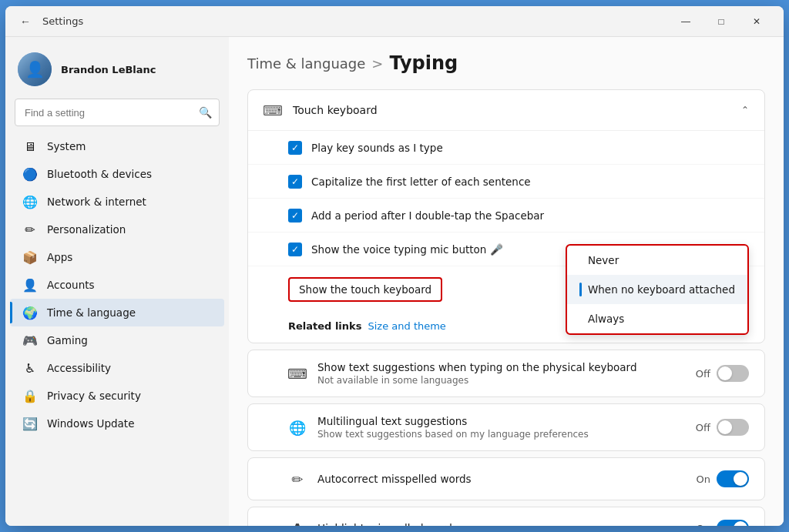 The height and width of the screenshot is (532, 789). Describe the element at coordinates (295, 249) in the screenshot. I see `checkbox-voice-typing` at that location.